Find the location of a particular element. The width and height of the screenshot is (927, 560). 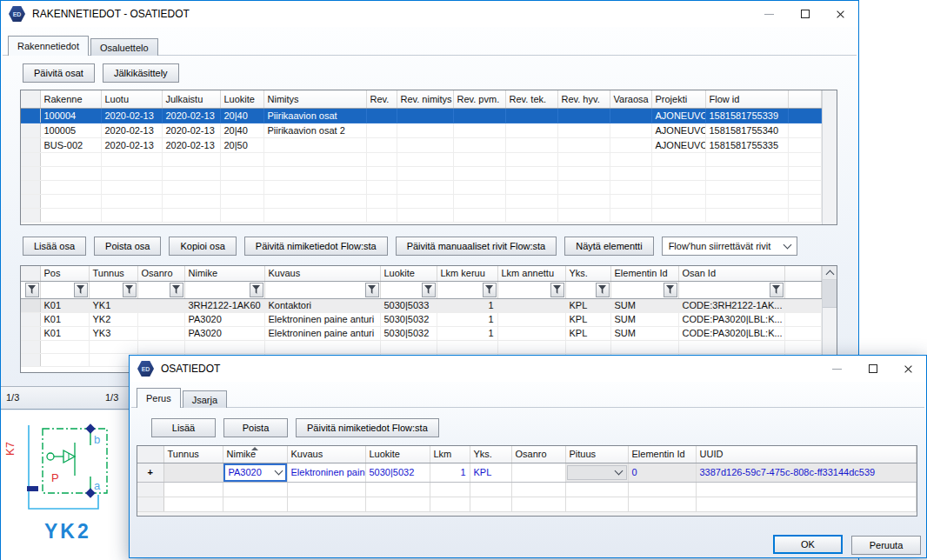

column-header: Pos is located at coordinates (64, 273).